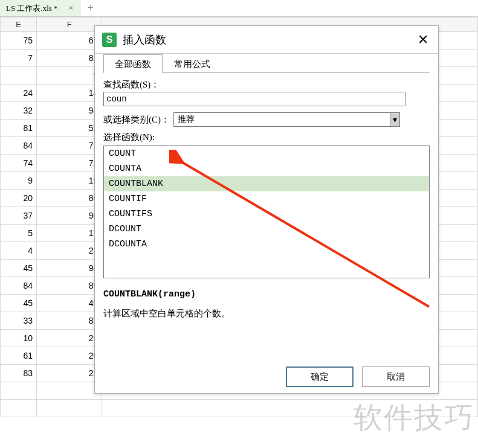  I want to click on cell: 7, so click(19, 58).